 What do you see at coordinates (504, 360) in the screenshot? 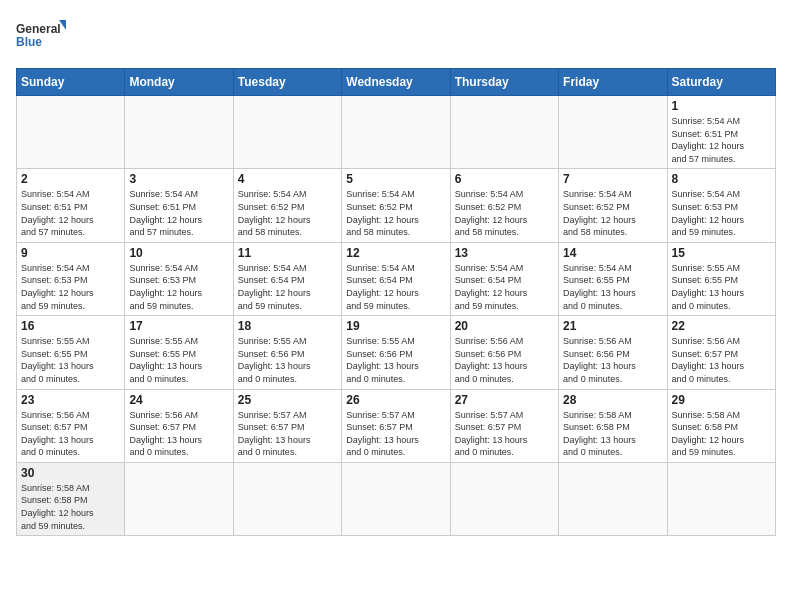
I see `day-info: Sunrise: 5:56 AM Sunset: 6:56 PM Dayligh…` at bounding box center [504, 360].